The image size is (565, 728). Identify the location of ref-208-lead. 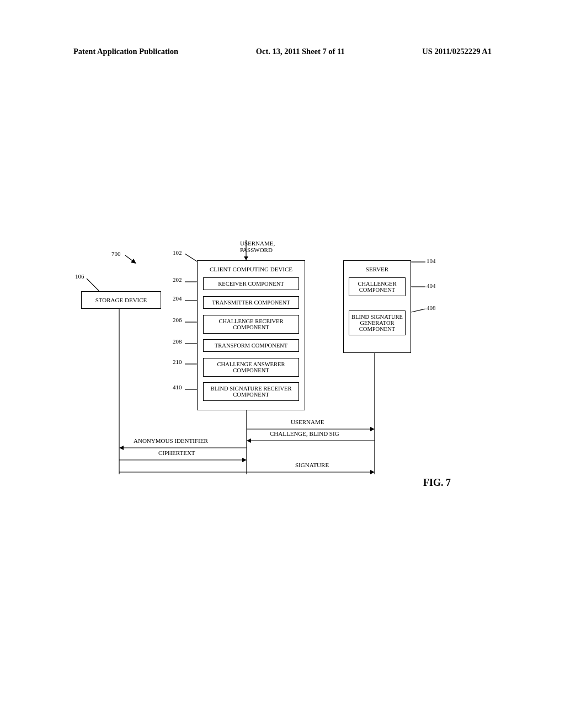
(191, 344).